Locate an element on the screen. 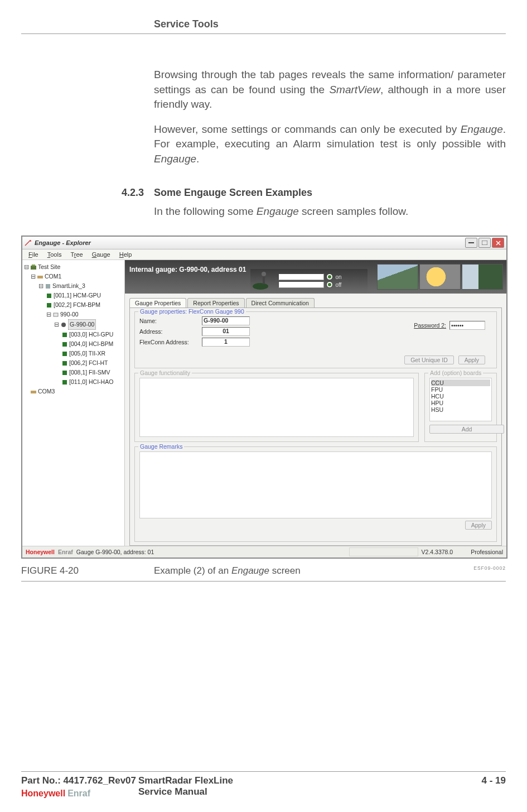 The image size is (527, 812). tree-item: [005,0] TII-XR is located at coordinates (87, 354).